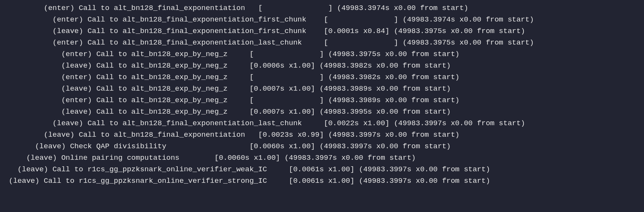  What do you see at coordinates (291, 135) in the screenshot?
I see `log-timing-bracket: [0.0023s x0.99]` at bounding box center [291, 135].